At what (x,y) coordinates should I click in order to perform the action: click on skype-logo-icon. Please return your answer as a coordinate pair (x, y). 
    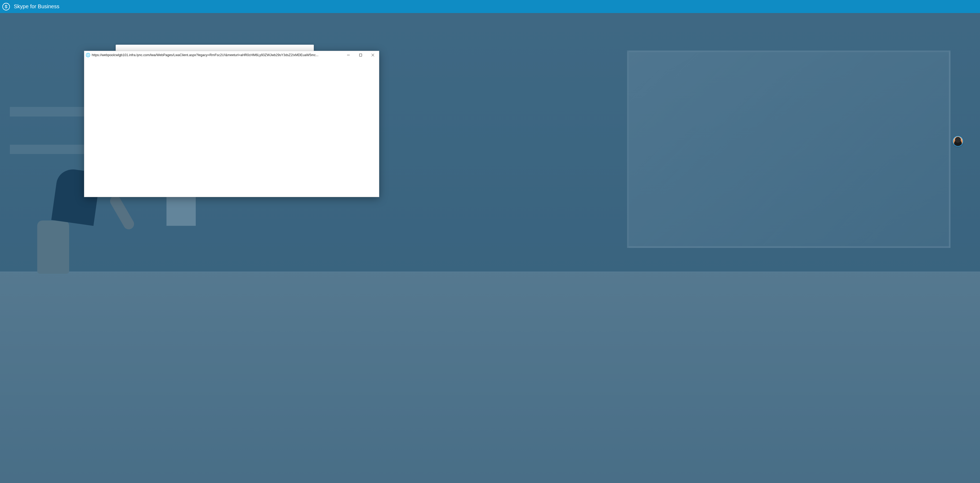
    Looking at the image, I should click on (6, 7).